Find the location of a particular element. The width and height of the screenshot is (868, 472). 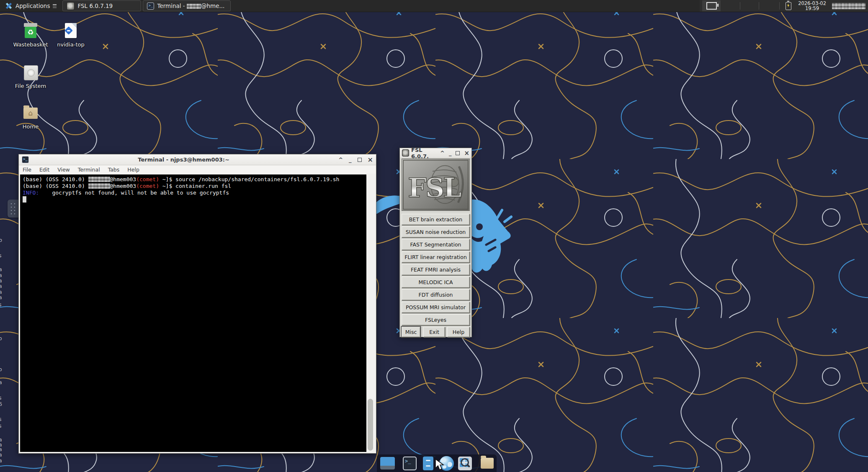

terminal-output-line: INFO: gocryptfs not found, will not be a… is located at coordinates (193, 193).